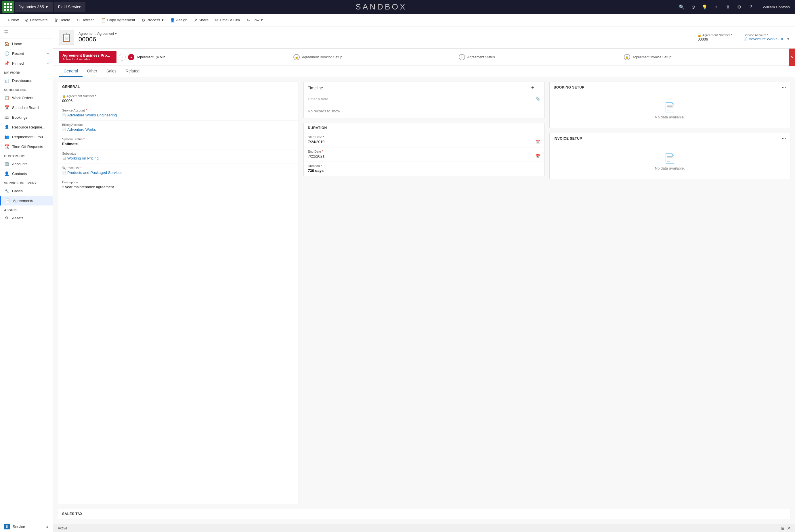 This screenshot has height=532, width=795. What do you see at coordinates (64, 172) in the screenshot?
I see `price-list-doc-icon: 📄` at bounding box center [64, 172].